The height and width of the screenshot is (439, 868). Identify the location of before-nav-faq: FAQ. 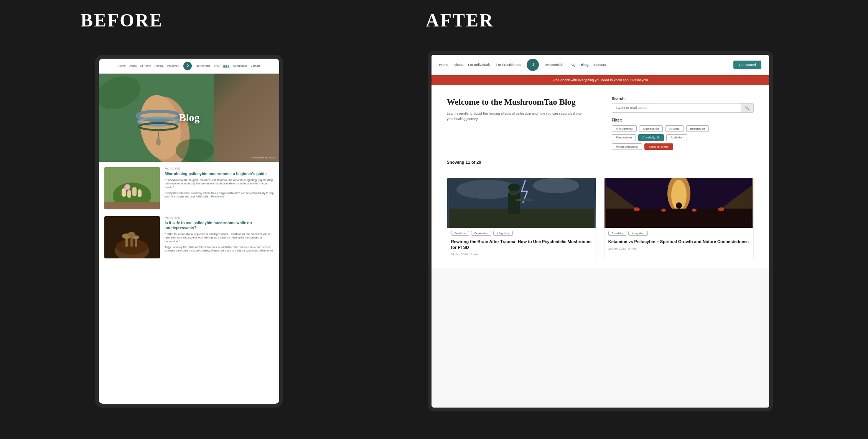
(217, 66).